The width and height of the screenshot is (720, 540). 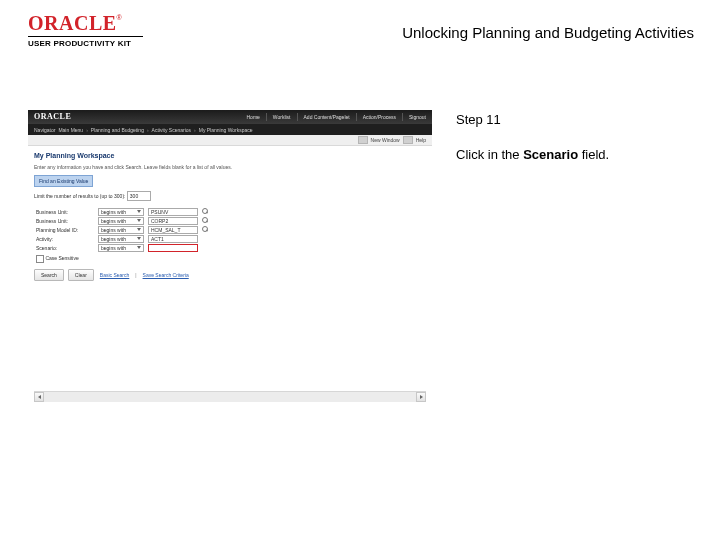 I want to click on crumb-my-workspace: My Planning Workspace, so click(x=226, y=130).